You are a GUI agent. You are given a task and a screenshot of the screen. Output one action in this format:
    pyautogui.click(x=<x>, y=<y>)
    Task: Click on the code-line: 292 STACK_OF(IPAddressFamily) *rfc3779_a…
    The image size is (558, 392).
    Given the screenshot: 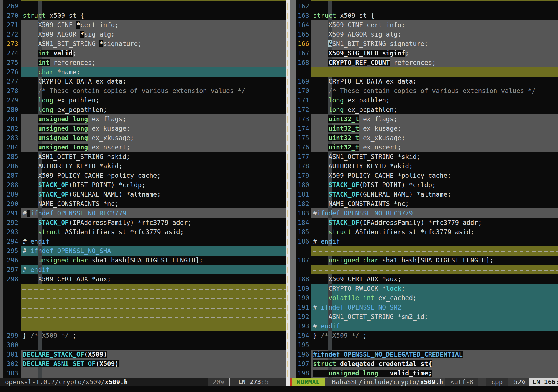 What is the action you would take?
    pyautogui.click(x=143, y=223)
    